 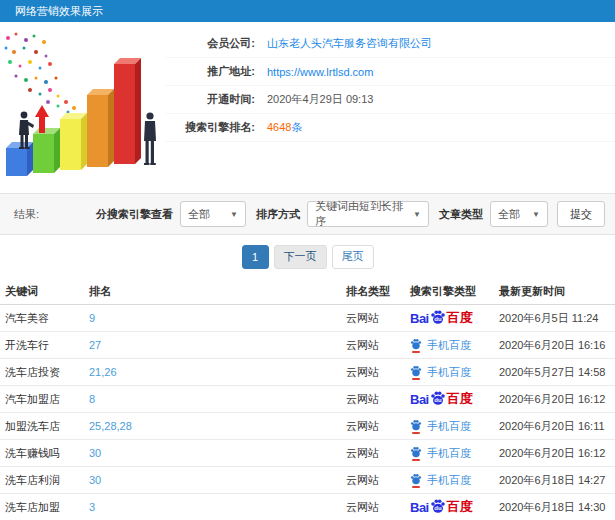 I want to click on keyword-cell: 洗车赚钱吗, so click(x=47, y=454).